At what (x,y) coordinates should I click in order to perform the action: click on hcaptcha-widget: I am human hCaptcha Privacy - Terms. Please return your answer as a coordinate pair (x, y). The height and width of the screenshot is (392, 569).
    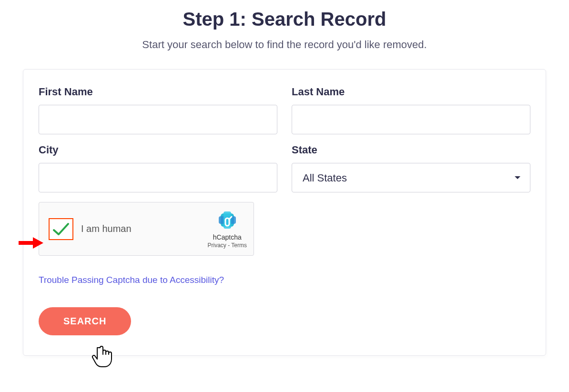
    Looking at the image, I should click on (146, 229).